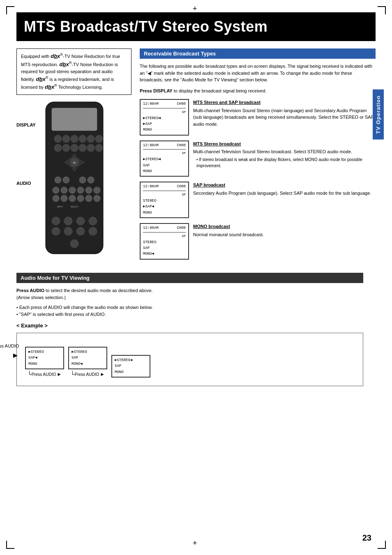 Image resolution: width=392 pixels, height=555 pixels. Describe the element at coordinates (164, 242) in the screenshot. I see `tv-screen-mono: 12:00AMCH08 SP STEREO SAP MONO◄` at that location.